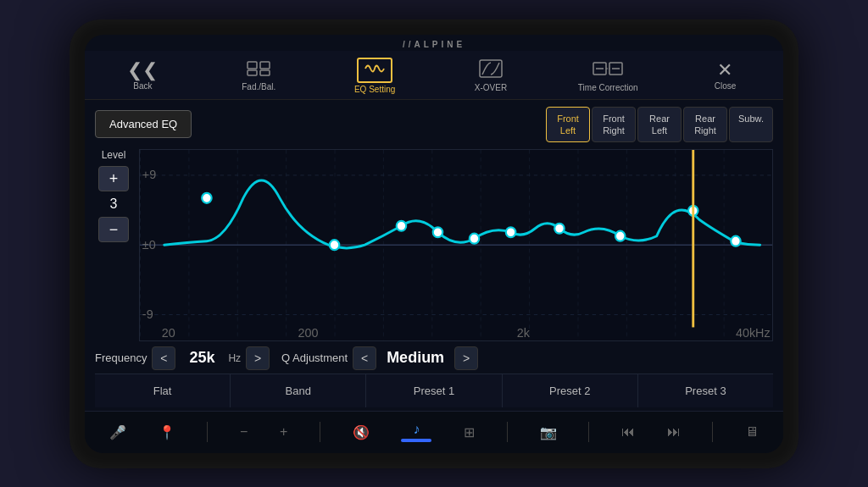 The width and height of the screenshot is (868, 487). I want to click on preset-row: Flat Band Preset 1 Preset 2 Preset 3, so click(434, 390).